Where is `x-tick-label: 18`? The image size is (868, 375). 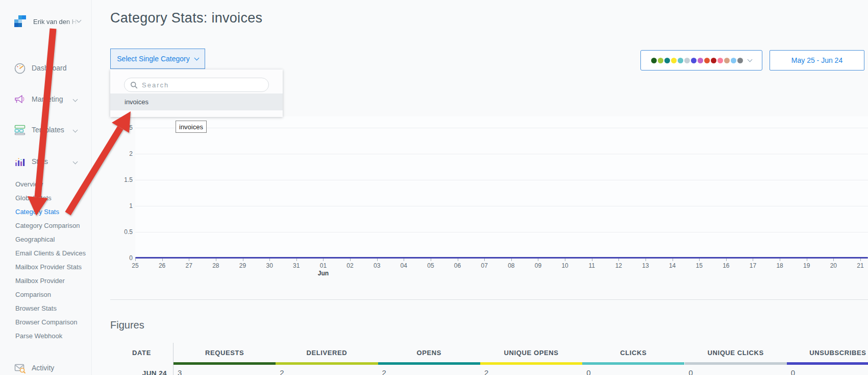 x-tick-label: 18 is located at coordinates (780, 266).